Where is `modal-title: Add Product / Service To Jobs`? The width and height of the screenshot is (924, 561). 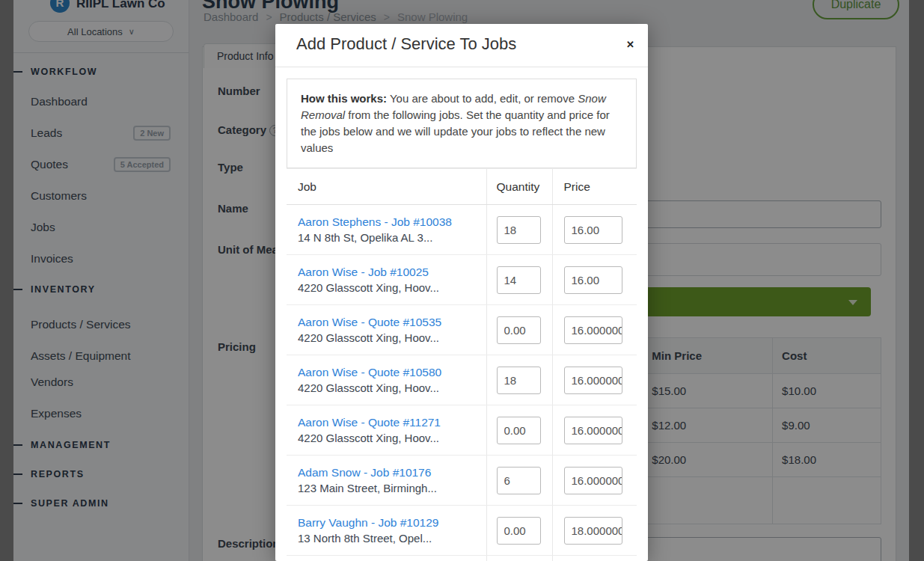
modal-title: Add Product / Service To Jobs is located at coordinates (406, 44).